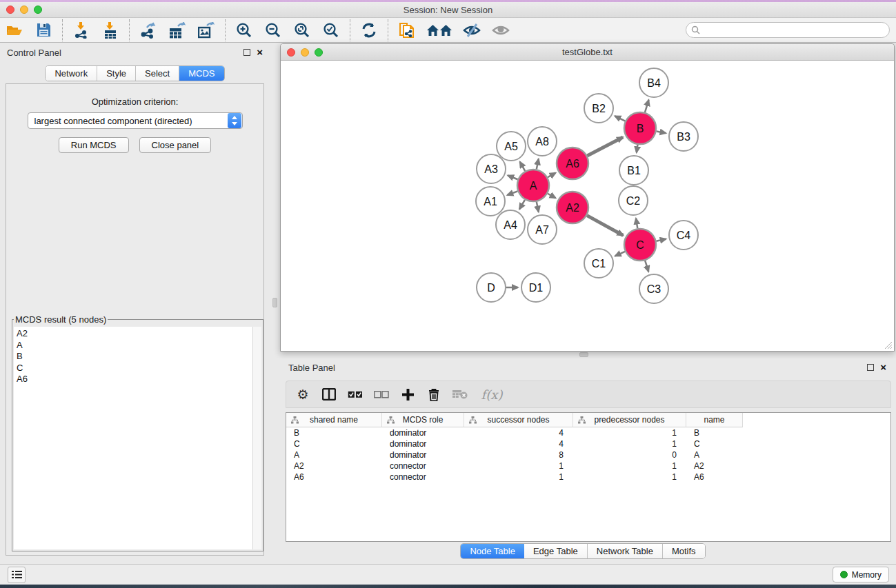  Describe the element at coordinates (588, 433) in the screenshot. I see `table-row: Bdominator41B` at that location.